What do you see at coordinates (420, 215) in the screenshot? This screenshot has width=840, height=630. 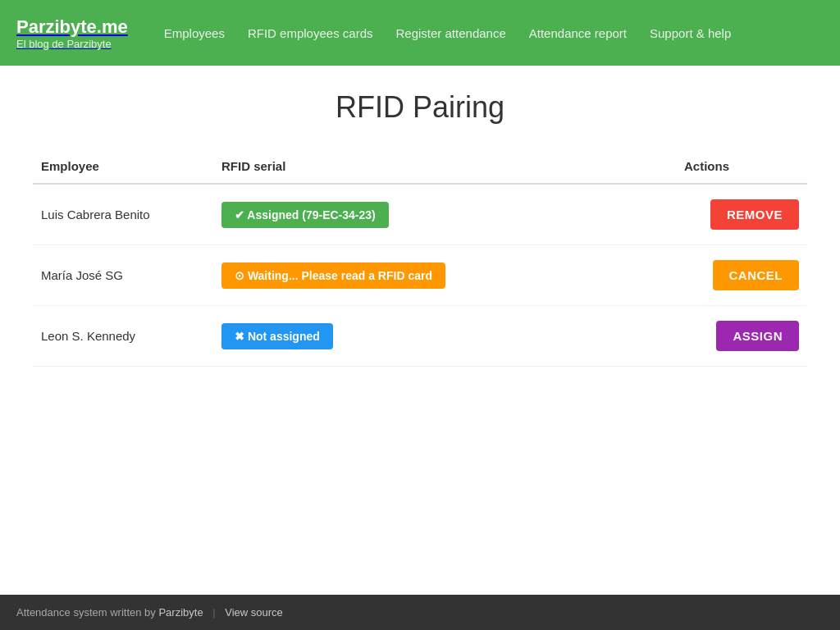 I see `table-row: Luis Cabrera Benito✔ Assigned (79-EC-34-…` at bounding box center [420, 215].